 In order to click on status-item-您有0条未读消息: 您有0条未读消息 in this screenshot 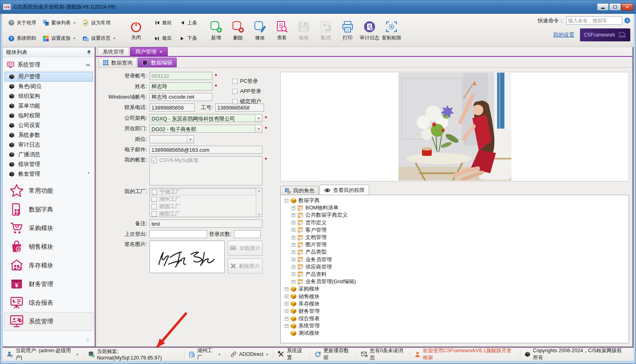, I will do `click(383, 354)`.